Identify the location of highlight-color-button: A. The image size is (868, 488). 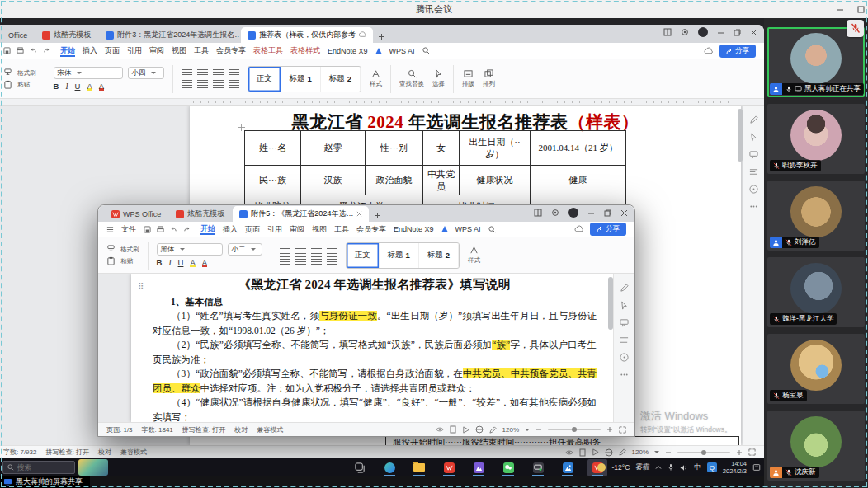
(192, 262).